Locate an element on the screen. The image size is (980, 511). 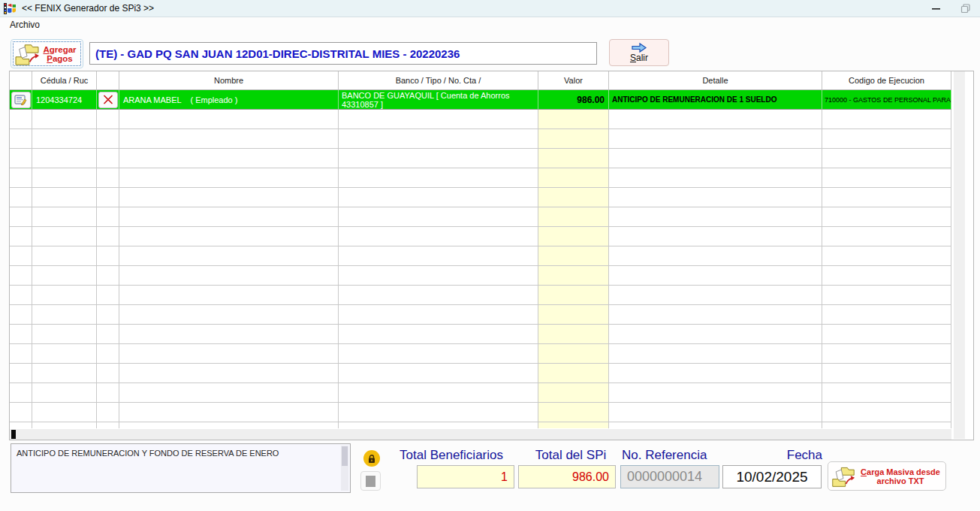
minimize-icon is located at coordinates (936, 9).